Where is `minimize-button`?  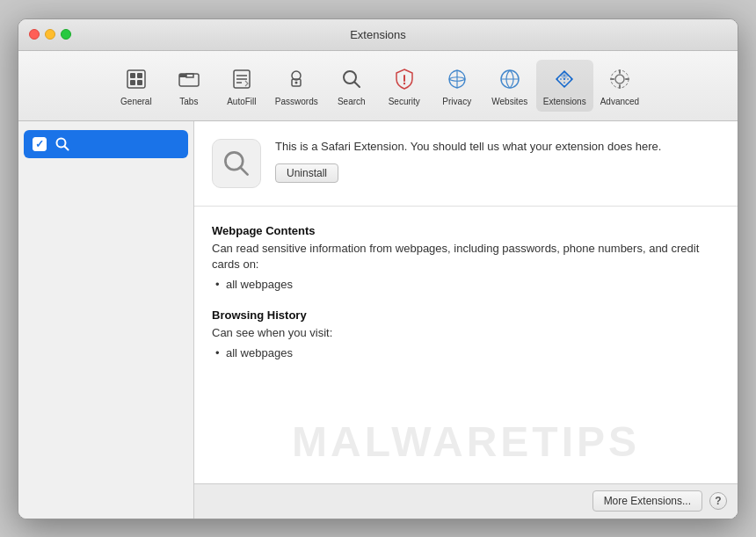
minimize-button is located at coordinates (50, 34).